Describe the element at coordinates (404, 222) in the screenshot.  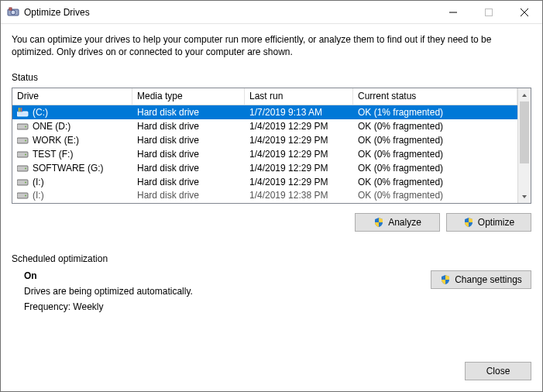
I see `analyze-label: Analyze` at that location.